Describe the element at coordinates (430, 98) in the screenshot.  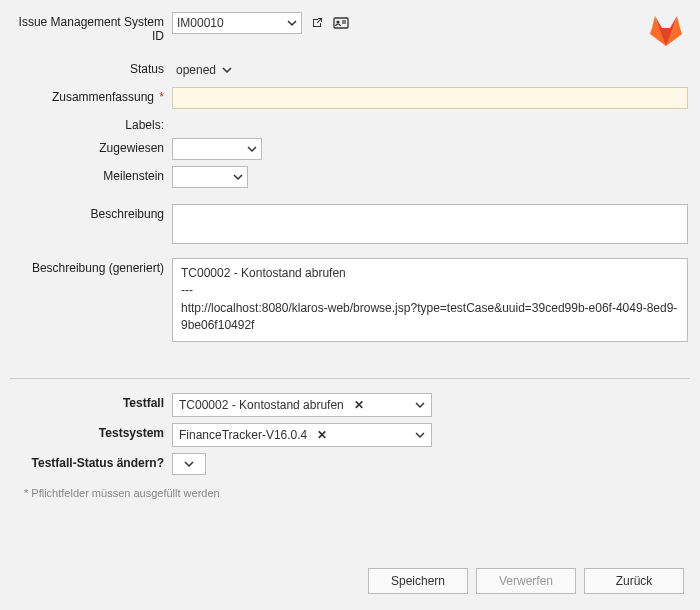
I see `summary-input` at that location.